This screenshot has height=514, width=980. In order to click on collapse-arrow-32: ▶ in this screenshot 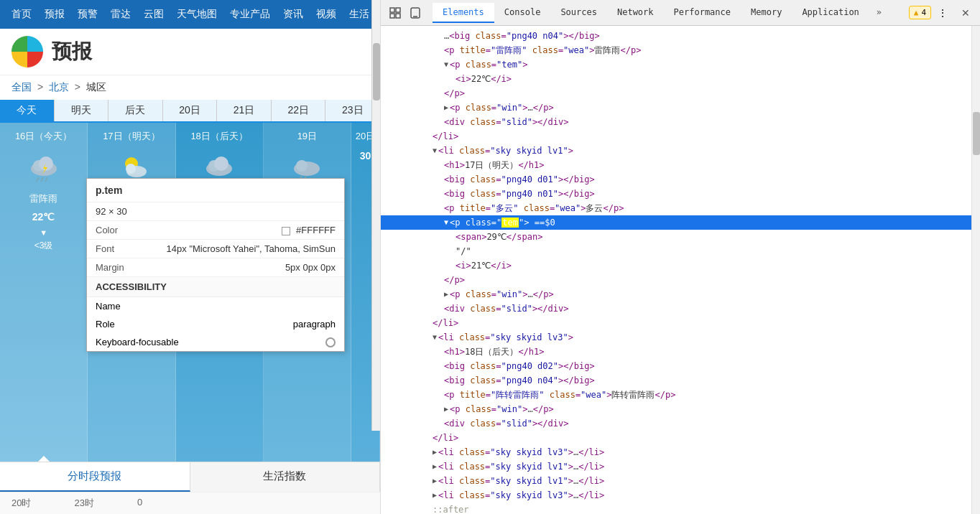, I will do `click(435, 495)`.